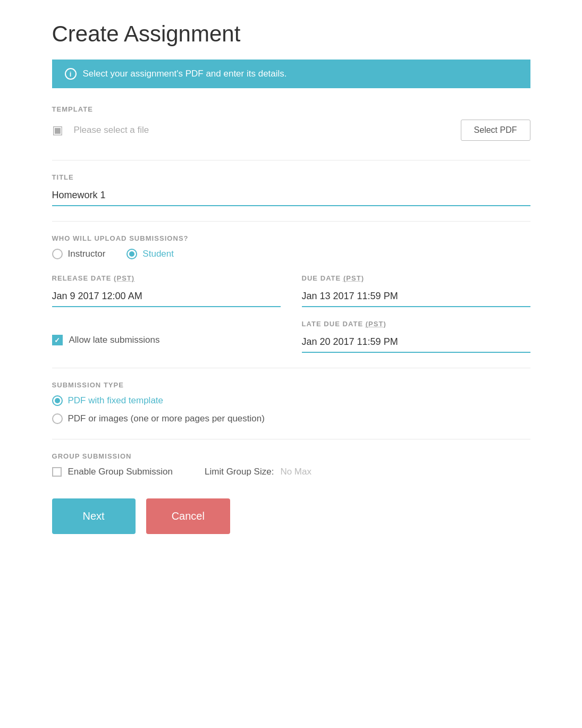 Image resolution: width=582 pixels, height=728 pixels. Describe the element at coordinates (57, 340) in the screenshot. I see `allow-late-checkbox: ✓` at that location.